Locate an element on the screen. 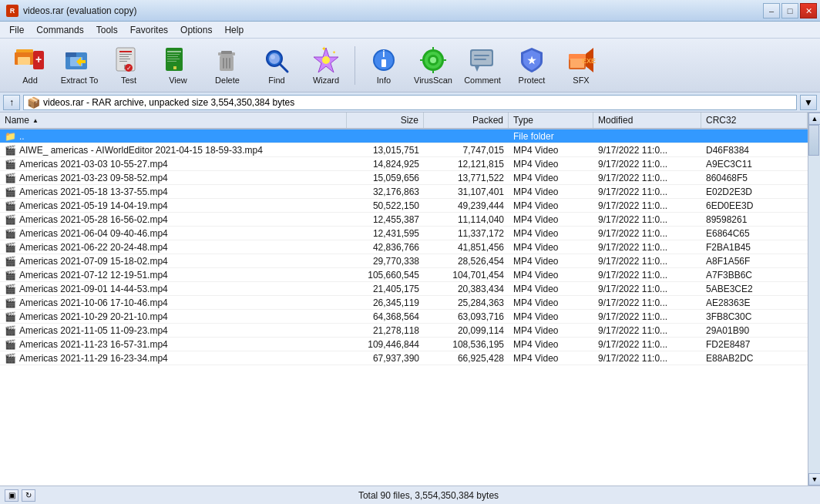  wizard-icon: ✦ ✦ is located at coordinates (326, 60).